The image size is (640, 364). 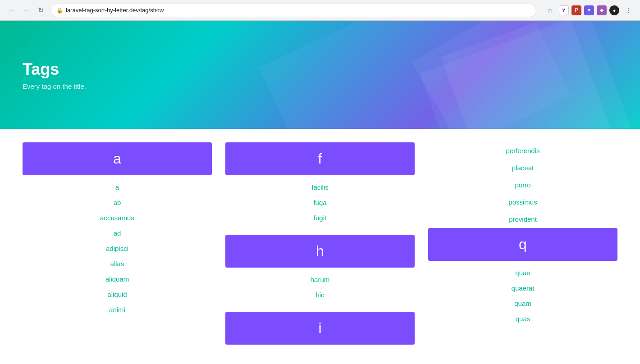 What do you see at coordinates (12, 10) in the screenshot?
I see `back-button: ←` at bounding box center [12, 10].